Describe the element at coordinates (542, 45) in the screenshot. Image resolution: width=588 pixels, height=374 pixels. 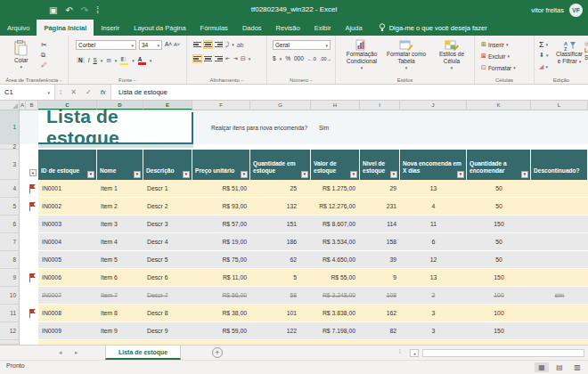
I see `autosum-icon: Σ` at that location.